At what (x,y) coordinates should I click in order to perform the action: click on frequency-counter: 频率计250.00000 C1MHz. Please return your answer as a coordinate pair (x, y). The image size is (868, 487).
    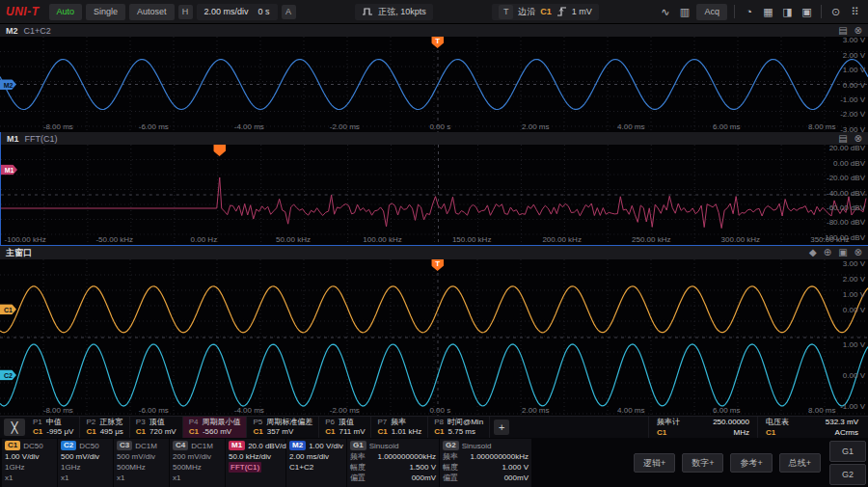
    Looking at the image, I should click on (702, 427).